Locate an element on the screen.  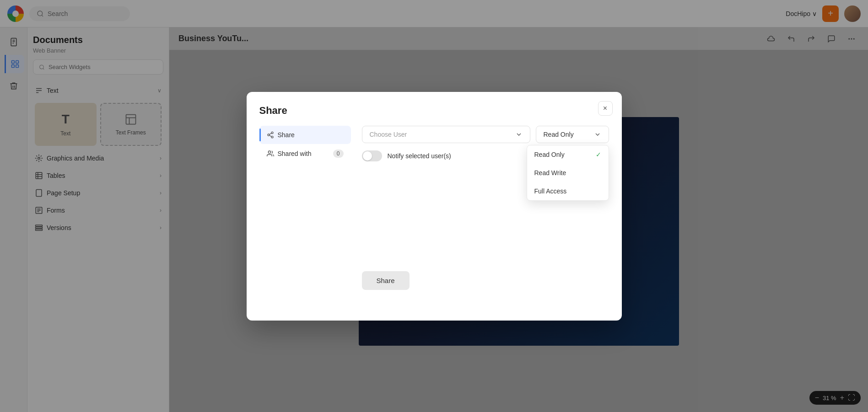
notify-toggle is located at coordinates (372, 156).